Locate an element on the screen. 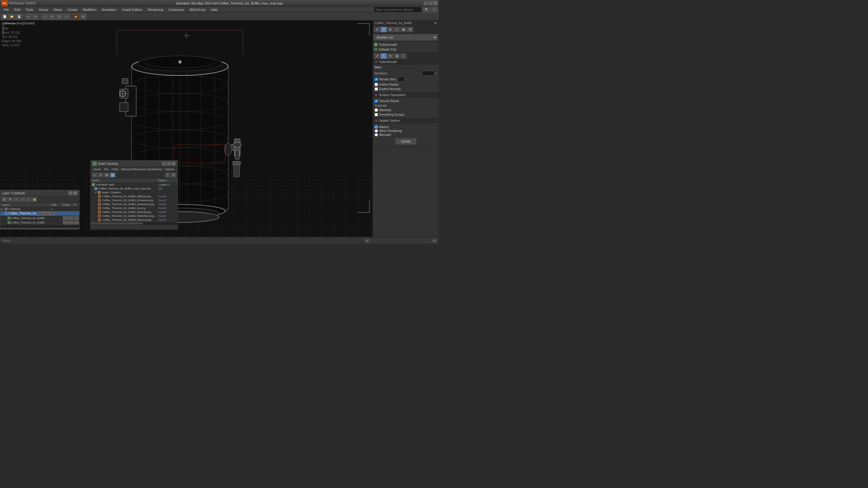  asset-tool-4: ▤ is located at coordinates (113, 175).